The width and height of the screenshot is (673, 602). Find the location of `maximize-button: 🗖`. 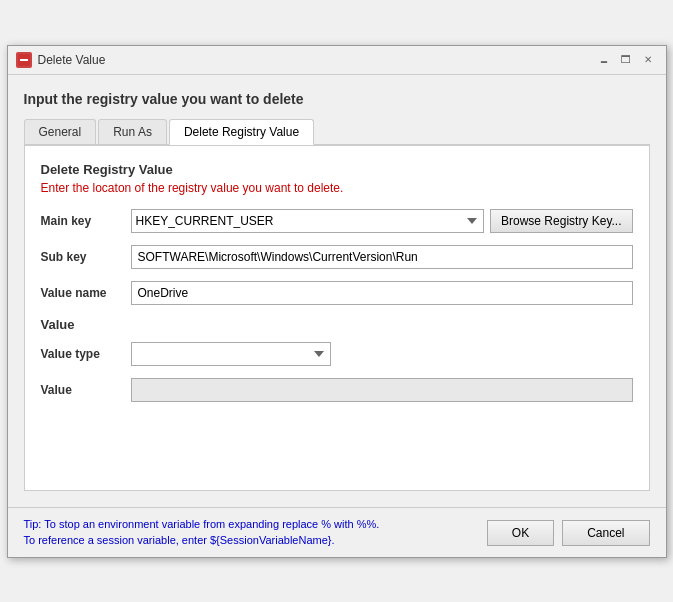

maximize-button: 🗖 is located at coordinates (626, 60).